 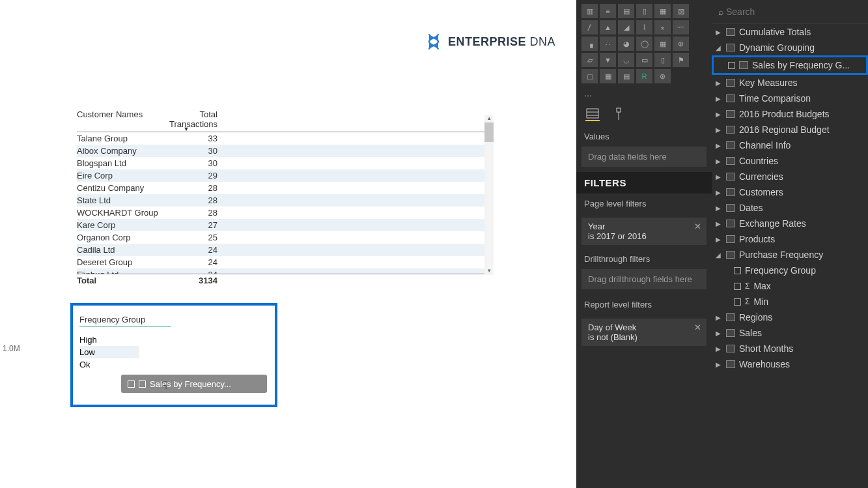 I want to click on col-total-transactions: Total Transactions▼, so click(x=186, y=119).